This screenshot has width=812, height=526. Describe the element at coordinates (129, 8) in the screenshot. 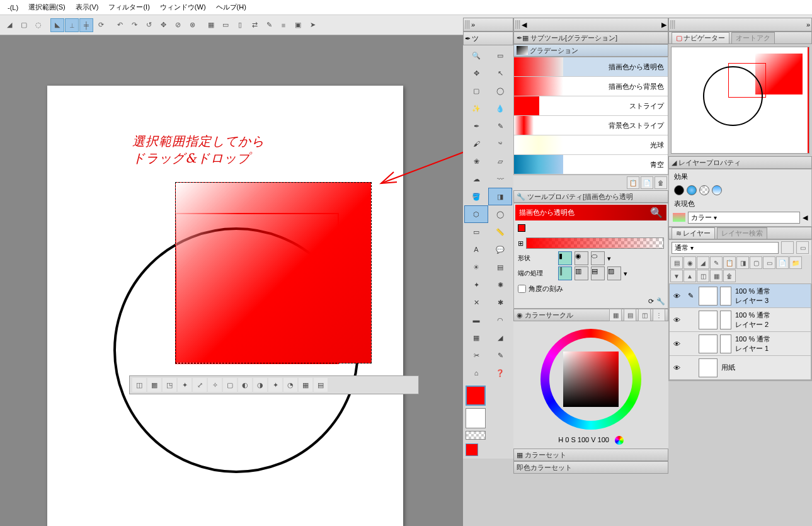

I see `menu-filter: フィルター(I)` at that location.